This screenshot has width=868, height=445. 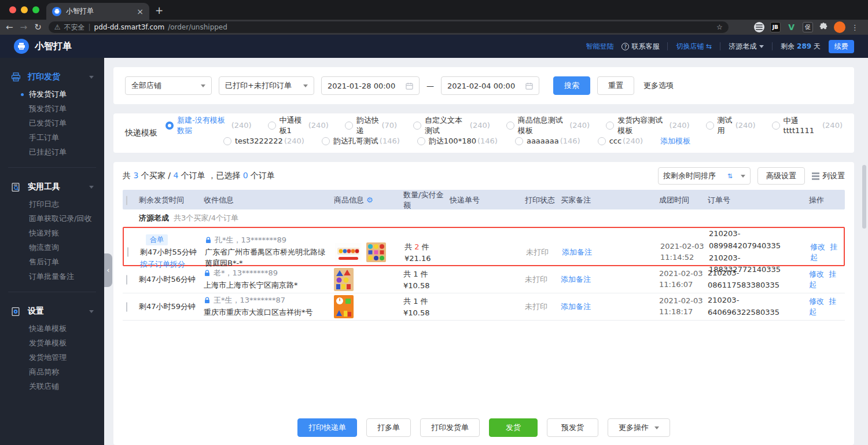 What do you see at coordinates (52, 138) in the screenshot?
I see `sidebar-item-manual-orders: 手工订单` at bounding box center [52, 138].